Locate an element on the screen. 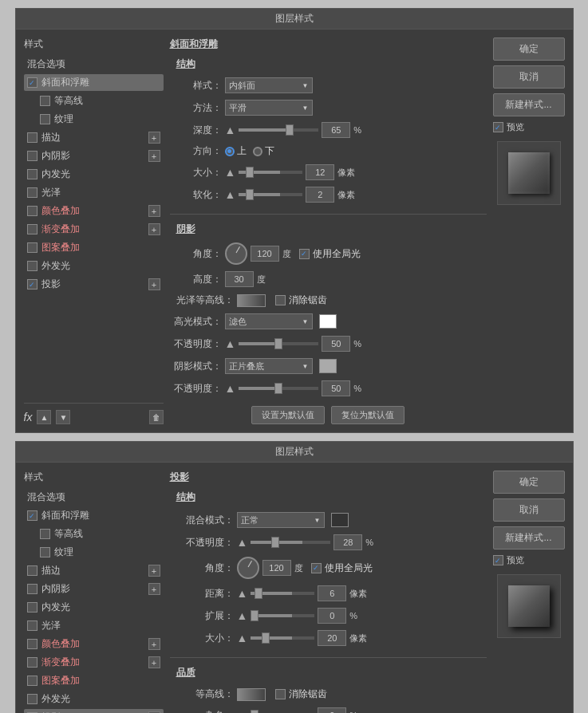  drop-shadow-plus-btn: + is located at coordinates (155, 284).